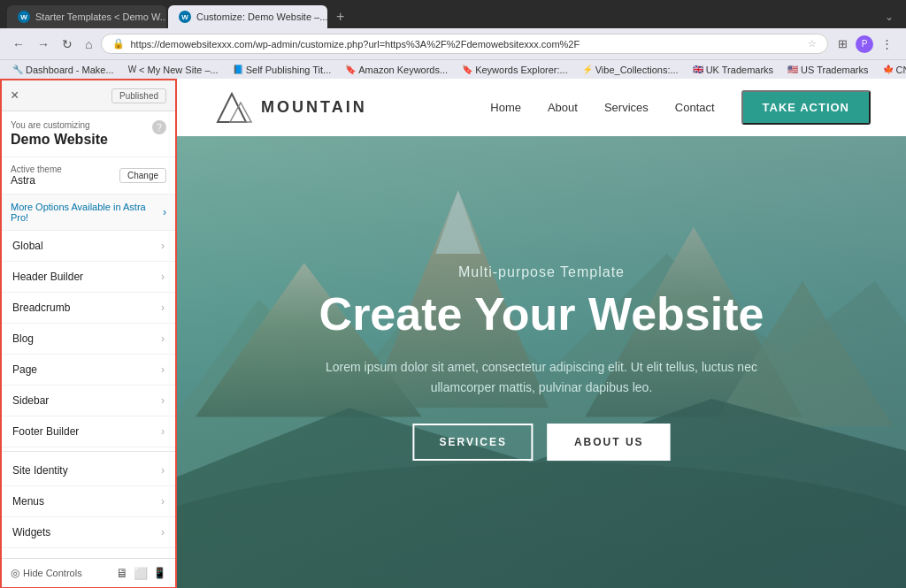 The image size is (906, 588). I want to click on logo-svg, so click(232, 108).